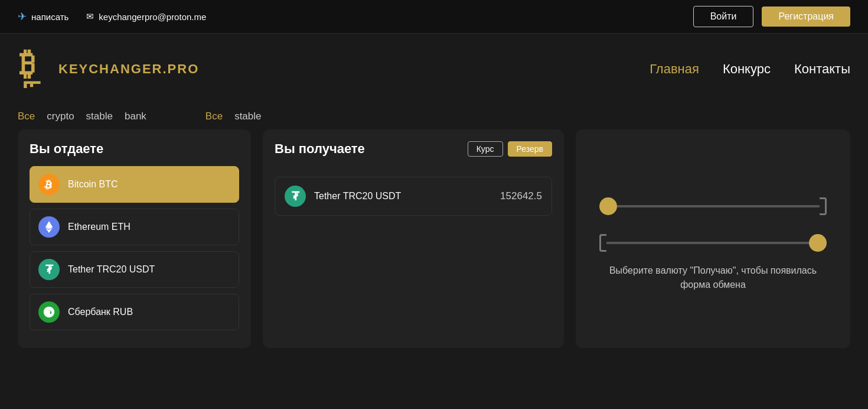 The height and width of the screenshot is (409, 868). I want to click on give-panel-title: Вы отдаете, so click(135, 149).